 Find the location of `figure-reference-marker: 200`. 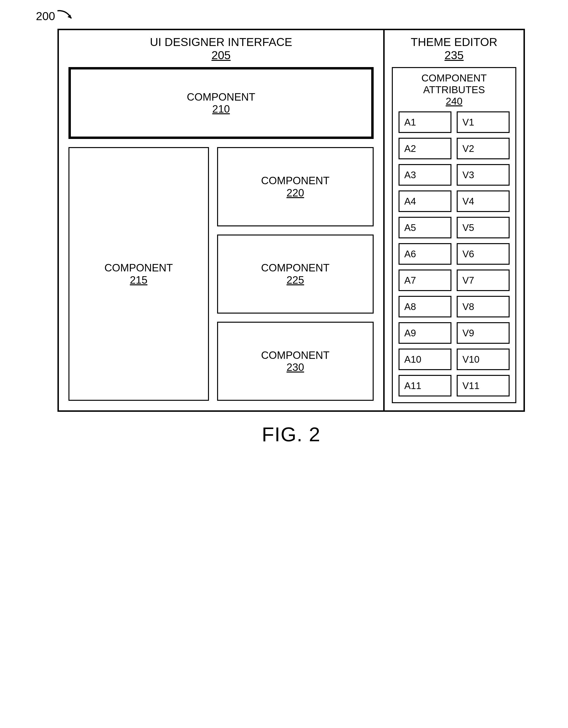

figure-reference-marker: 200 is located at coordinates (55, 16).